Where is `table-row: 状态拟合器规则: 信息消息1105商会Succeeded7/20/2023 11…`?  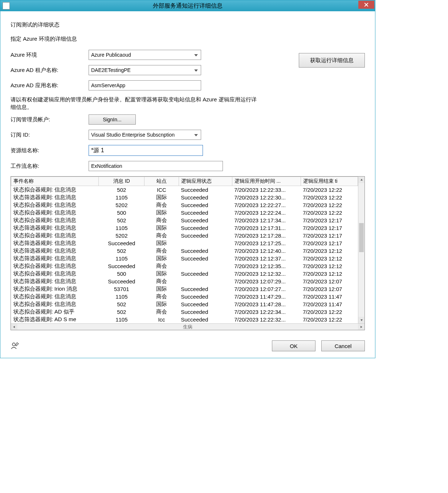
table-row: 状态拟合器规则: 信息消息1105商会Succeeded7/20/2023 11… is located at coordinates (184, 296).